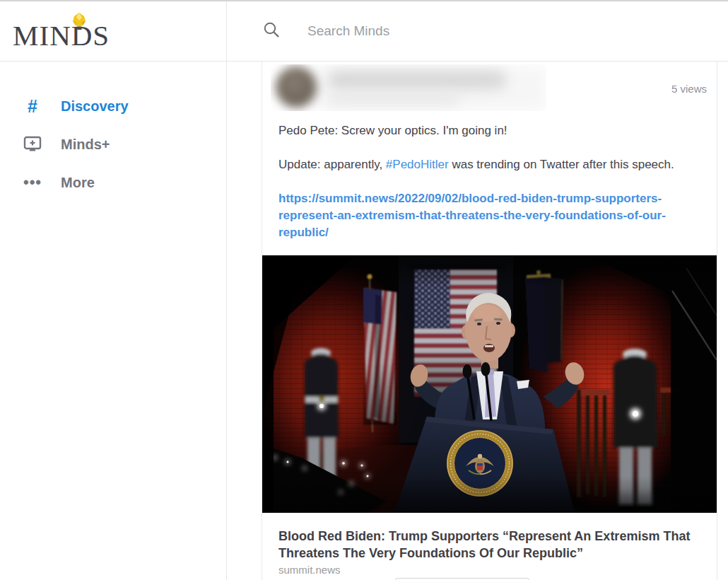 This screenshot has width=728, height=580. What do you see at coordinates (44, 35) in the screenshot?
I see `logo-letter-i-wrap: I` at bounding box center [44, 35].